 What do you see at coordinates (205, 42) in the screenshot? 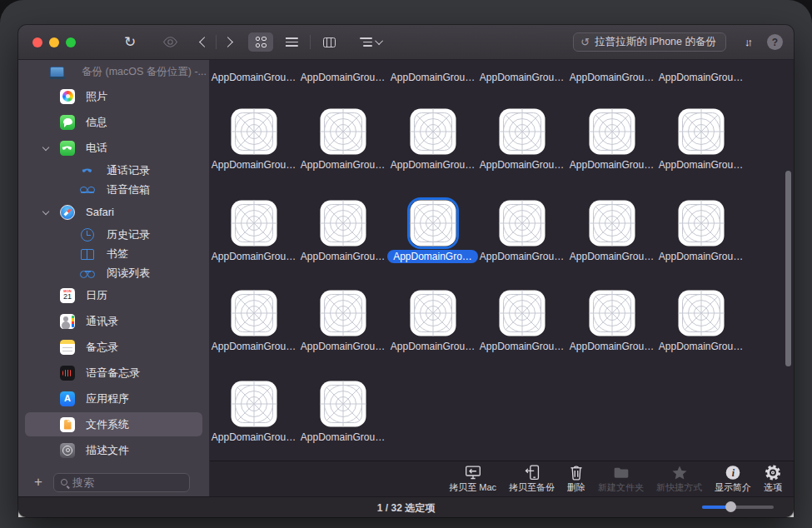
I see `back-button` at bounding box center [205, 42].